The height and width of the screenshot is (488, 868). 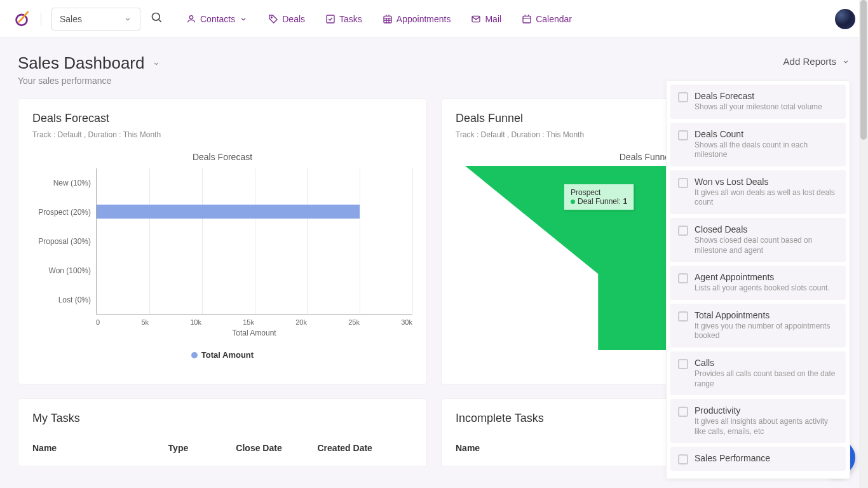 What do you see at coordinates (766, 288) in the screenshot?
I see `report-desc: Lists all your agents booked slots count…` at bounding box center [766, 288].